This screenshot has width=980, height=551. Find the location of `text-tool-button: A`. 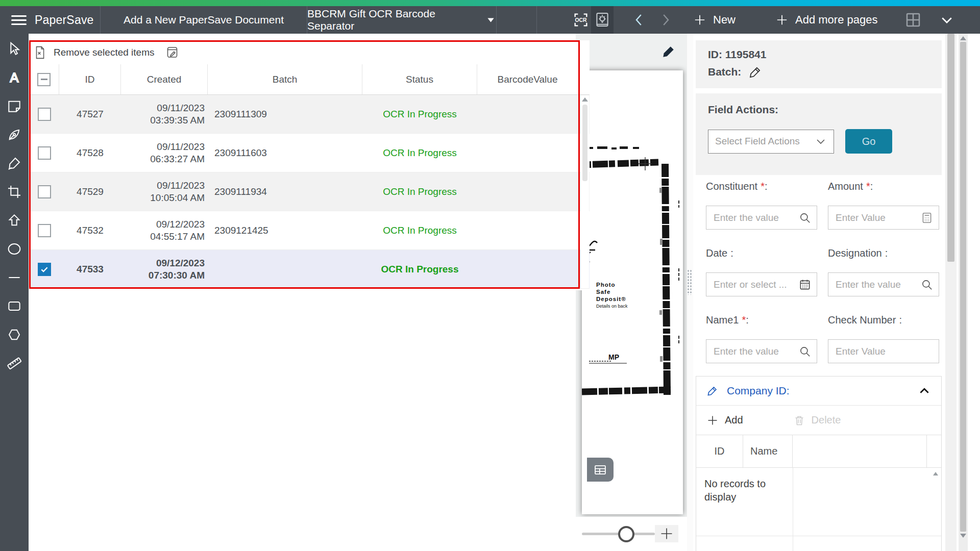

text-tool-button: A is located at coordinates (14, 78).